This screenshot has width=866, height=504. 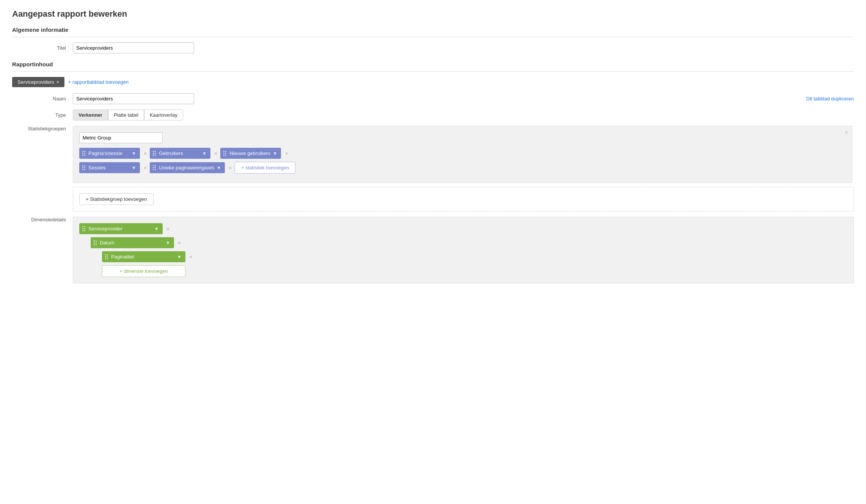 What do you see at coordinates (84, 153) in the screenshot?
I see `drag-icon-pages-session` at bounding box center [84, 153].